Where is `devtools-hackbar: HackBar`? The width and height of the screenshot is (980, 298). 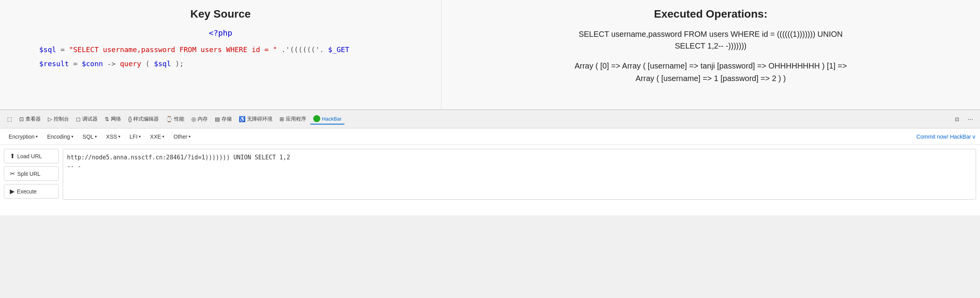
devtools-hackbar: HackBar is located at coordinates (327, 119).